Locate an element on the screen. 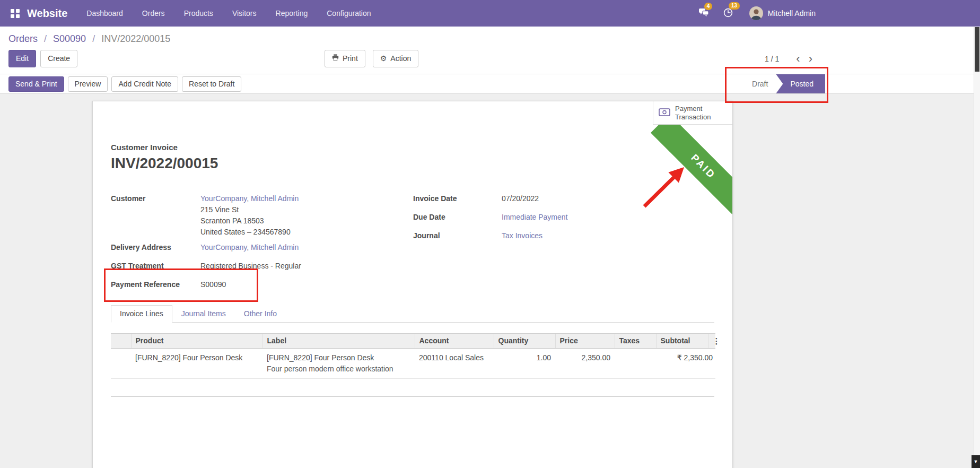 The image size is (980, 468). apps-menu-button is located at coordinates (15, 14).